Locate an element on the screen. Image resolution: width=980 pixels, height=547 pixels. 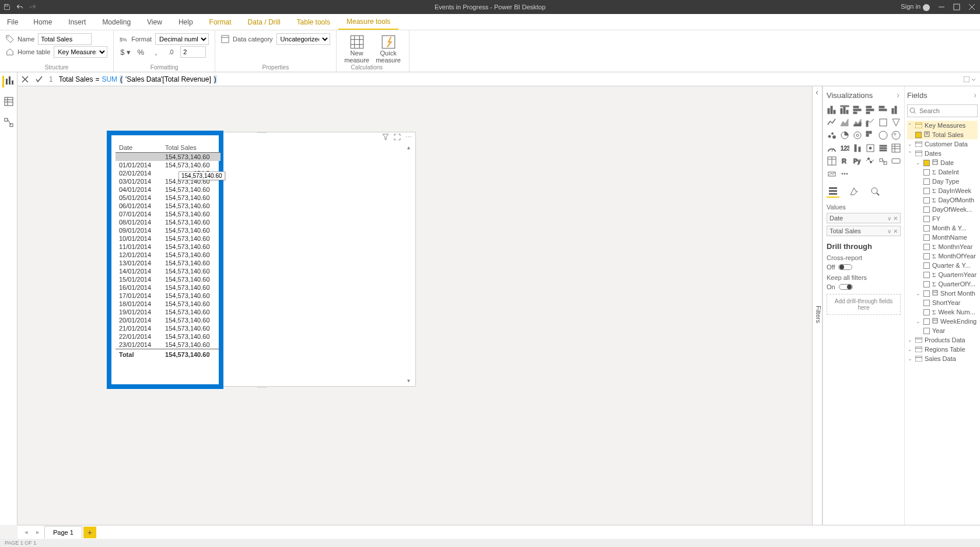
table-row: 13/01/2014154,573,140.60 is located at coordinates (168, 263).